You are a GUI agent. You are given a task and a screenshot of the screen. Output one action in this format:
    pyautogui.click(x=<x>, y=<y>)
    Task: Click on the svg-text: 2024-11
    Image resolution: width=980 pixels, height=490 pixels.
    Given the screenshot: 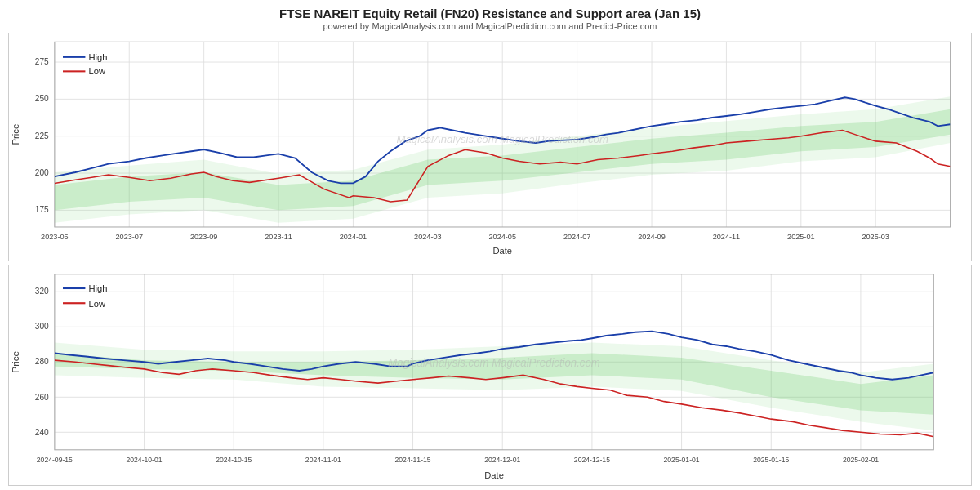 What is the action you would take?
    pyautogui.click(x=727, y=237)
    